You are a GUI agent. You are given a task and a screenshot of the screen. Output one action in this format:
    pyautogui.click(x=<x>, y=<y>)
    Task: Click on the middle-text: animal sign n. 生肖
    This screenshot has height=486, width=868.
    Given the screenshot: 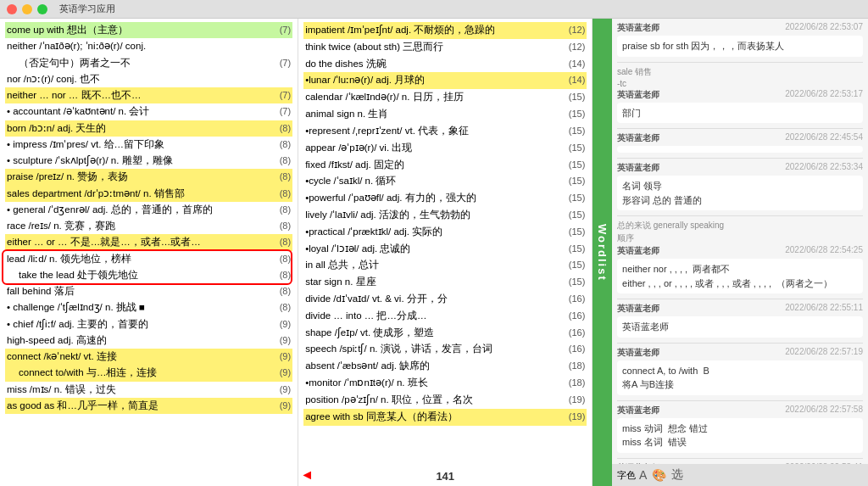 What is the action you would take?
    pyautogui.click(x=436, y=115)
    